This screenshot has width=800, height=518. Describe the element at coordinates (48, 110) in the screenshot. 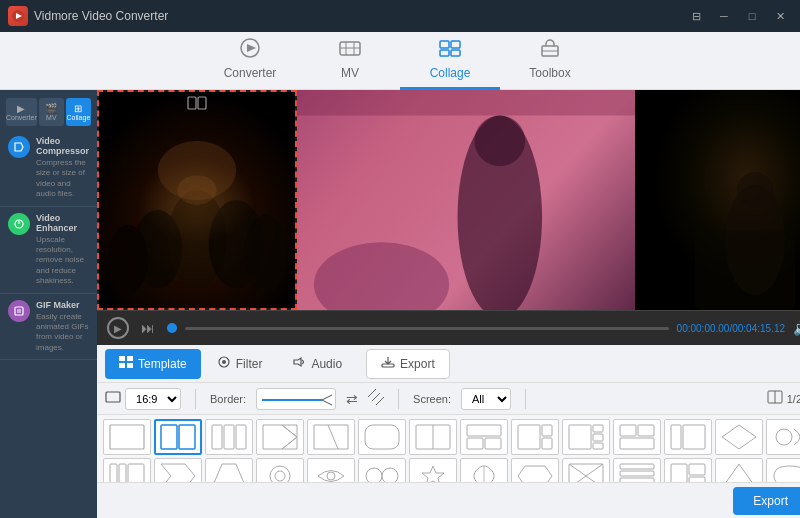

I see `left-mini-tabs: ▶ Converter 🎬 MV ⊞ Collage` at that location.